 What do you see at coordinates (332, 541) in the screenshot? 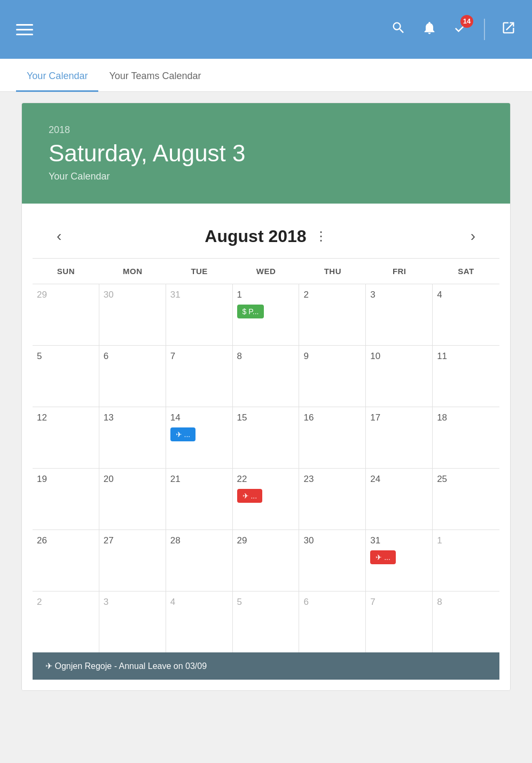
I see `cell-number: 30` at bounding box center [332, 541].